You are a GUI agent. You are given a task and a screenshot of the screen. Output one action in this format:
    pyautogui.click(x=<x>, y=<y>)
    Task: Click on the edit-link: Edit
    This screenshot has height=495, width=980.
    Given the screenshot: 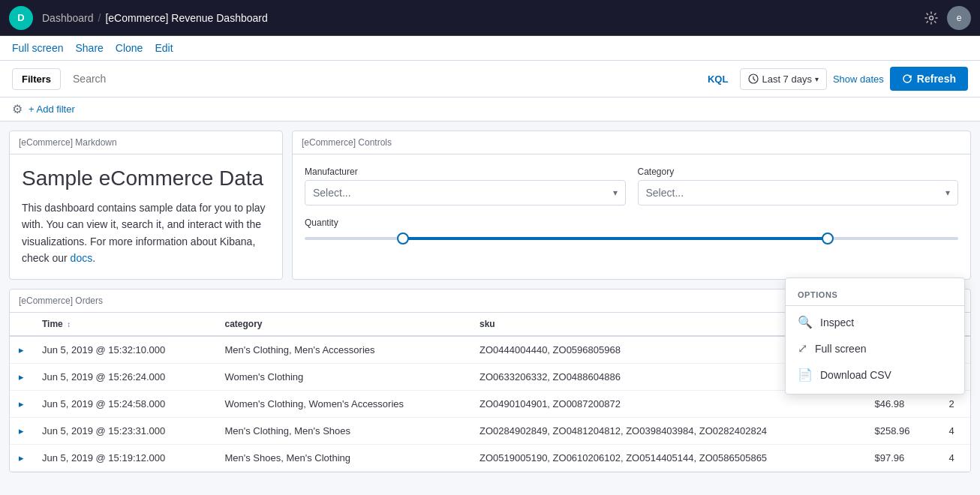 What is the action you would take?
    pyautogui.click(x=164, y=48)
    